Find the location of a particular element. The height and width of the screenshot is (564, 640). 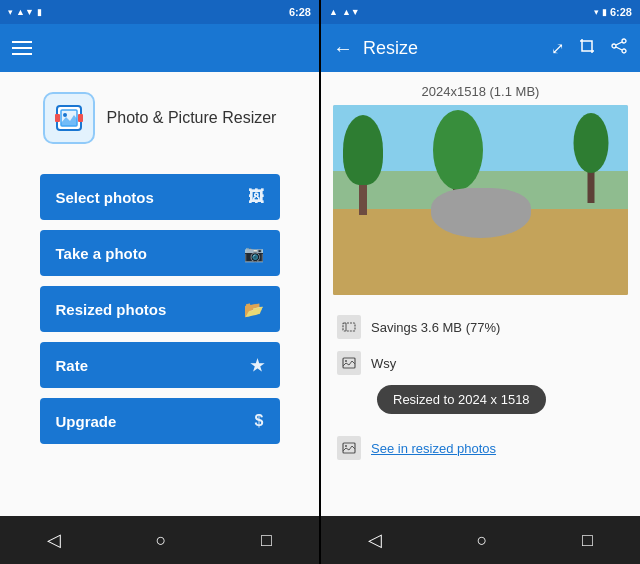

resized-photos-label: Resized photos is located at coordinates (112, 310).